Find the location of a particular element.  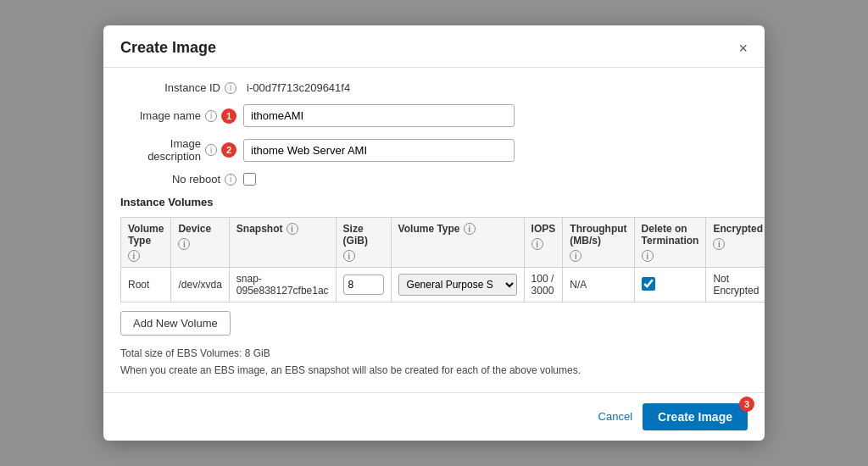

image-description-info-icon: i is located at coordinates (211, 150).